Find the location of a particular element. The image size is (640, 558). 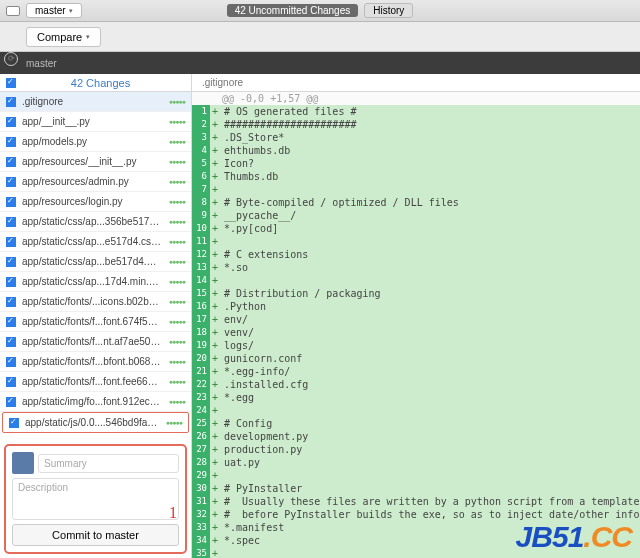

diff-line: 3+.DS_Store* is located at coordinates (416, 138).